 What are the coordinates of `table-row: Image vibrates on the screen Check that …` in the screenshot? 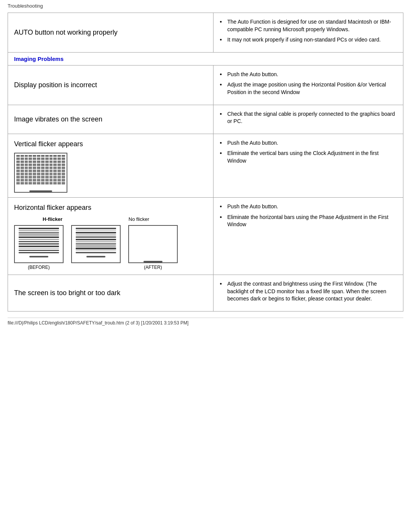 It's located at (206, 119).